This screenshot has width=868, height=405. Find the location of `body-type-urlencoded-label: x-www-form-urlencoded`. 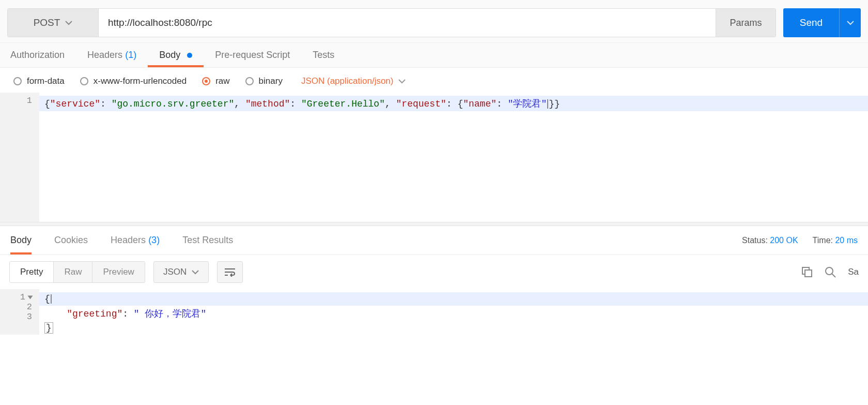

body-type-urlencoded-label: x-www-form-urlencoded is located at coordinates (140, 81).